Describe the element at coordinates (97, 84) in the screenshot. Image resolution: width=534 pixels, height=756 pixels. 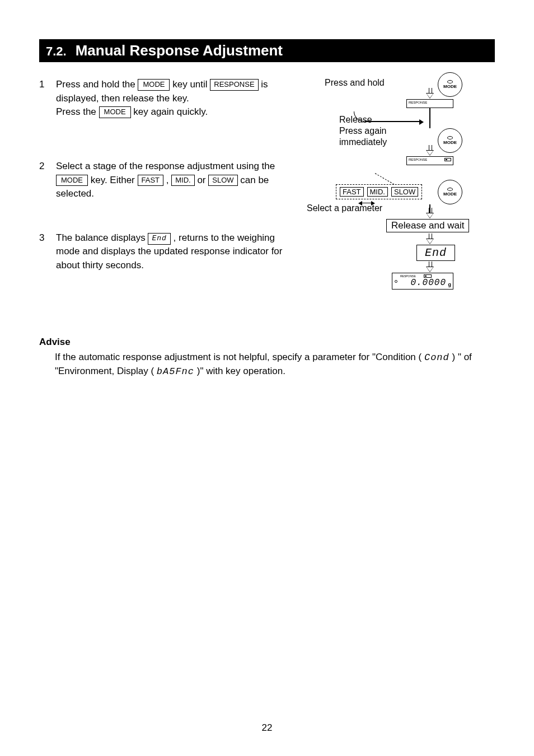
I see `text: Press and hold the` at that location.